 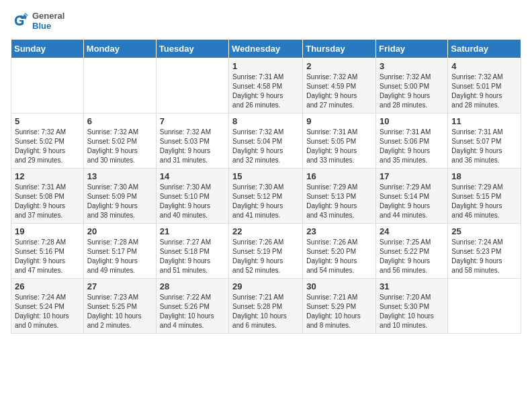 I want to click on day-number: 7, so click(x=192, y=121).